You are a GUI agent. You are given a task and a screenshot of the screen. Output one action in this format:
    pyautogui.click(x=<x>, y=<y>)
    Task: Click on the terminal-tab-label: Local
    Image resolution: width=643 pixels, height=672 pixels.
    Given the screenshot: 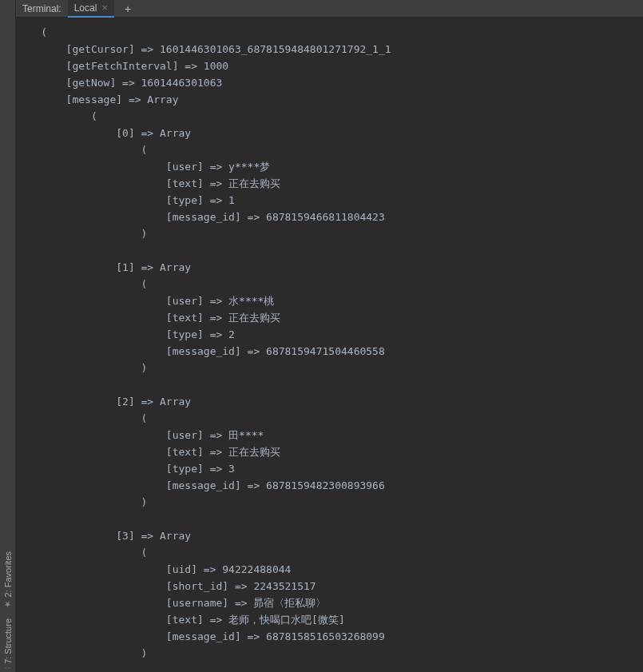 What is the action you would take?
    pyautogui.click(x=86, y=8)
    